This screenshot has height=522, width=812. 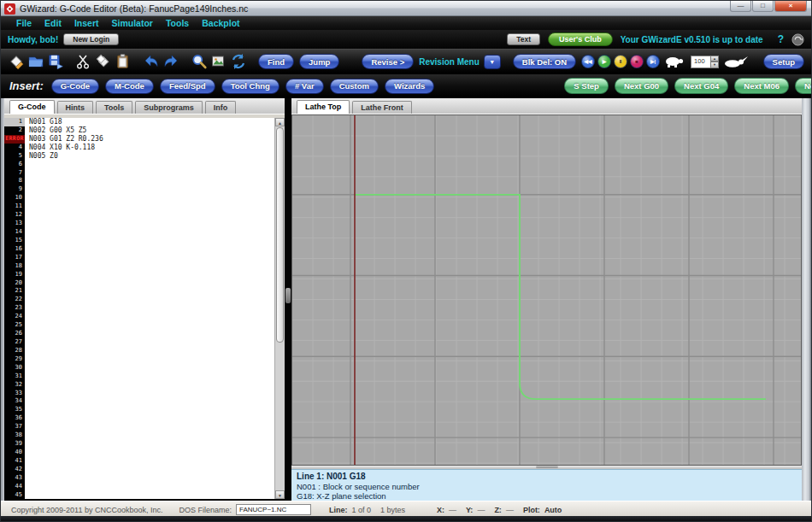 What do you see at coordinates (621, 62) in the screenshot?
I see `pause-button: ‖` at bounding box center [621, 62].